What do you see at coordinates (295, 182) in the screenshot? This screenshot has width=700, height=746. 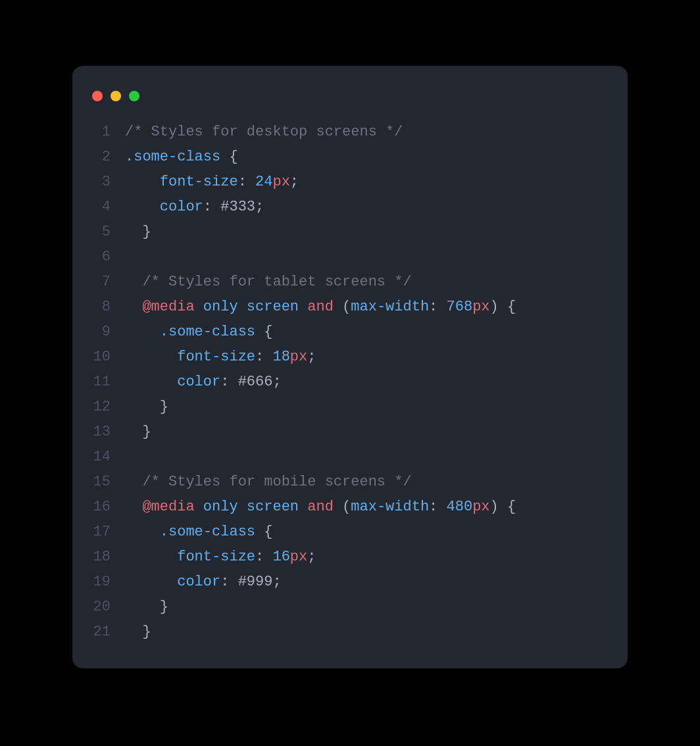 I see `code-token: ;` at bounding box center [295, 182].